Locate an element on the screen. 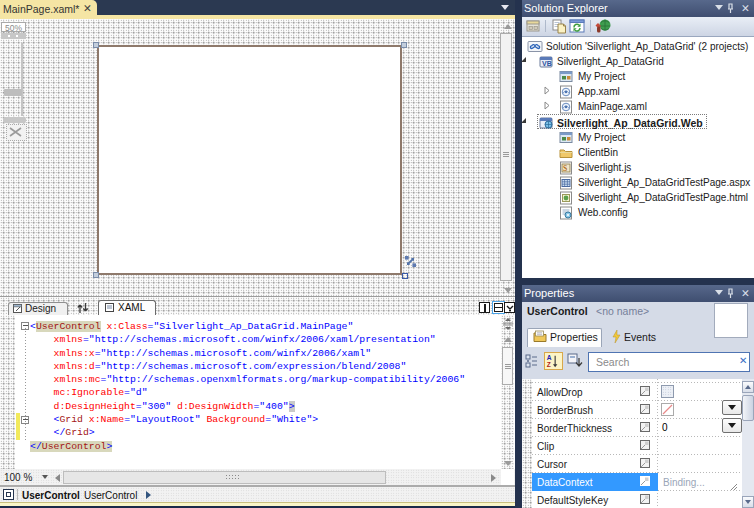 This screenshot has height=508, width=754. svg-text: VB is located at coordinates (547, 64).